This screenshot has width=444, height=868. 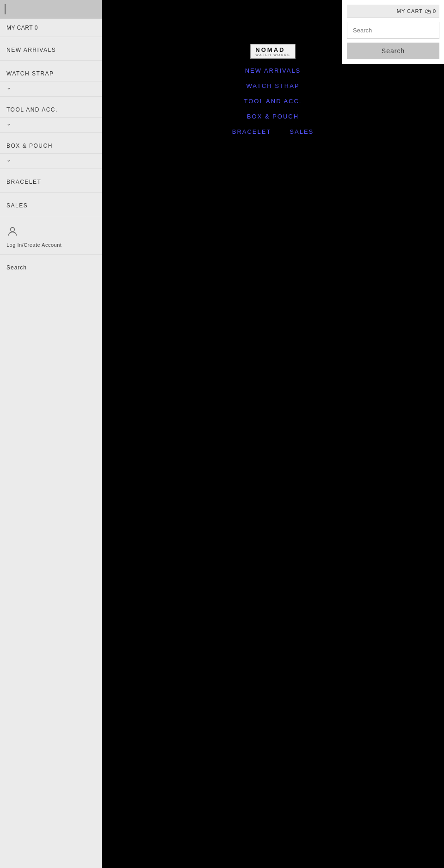 What do you see at coordinates (273, 86) in the screenshot?
I see `center-nav-link-watch-strap: WATCH STRAP` at bounding box center [273, 86].